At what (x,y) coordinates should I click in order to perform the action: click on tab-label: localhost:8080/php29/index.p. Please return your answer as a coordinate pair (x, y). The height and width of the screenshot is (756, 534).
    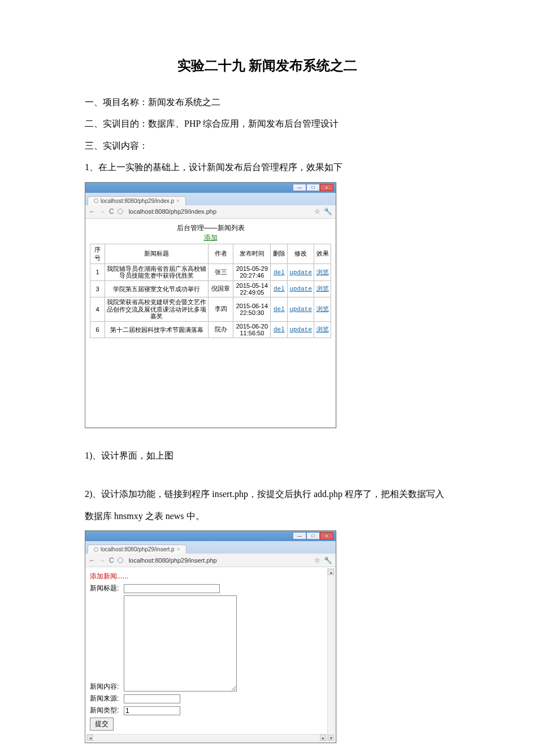
    Looking at the image, I should click on (137, 201).